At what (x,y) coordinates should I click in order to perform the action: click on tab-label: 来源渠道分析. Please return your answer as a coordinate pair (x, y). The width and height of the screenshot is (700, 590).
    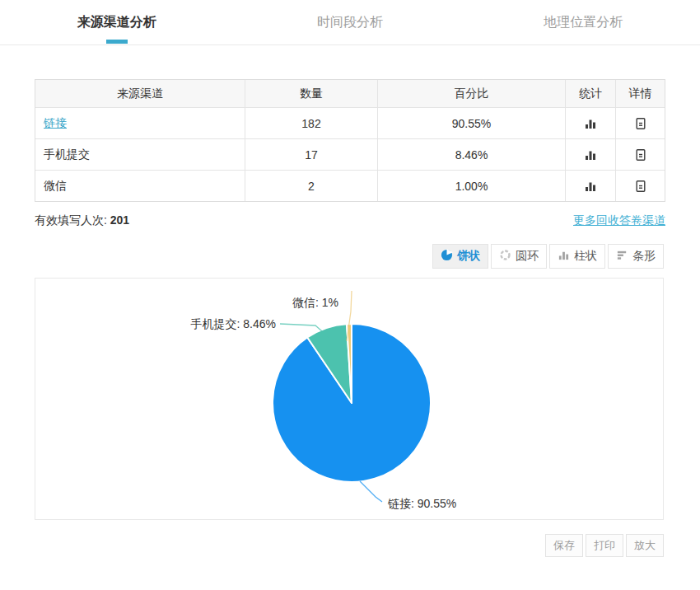
    Looking at the image, I should click on (117, 23).